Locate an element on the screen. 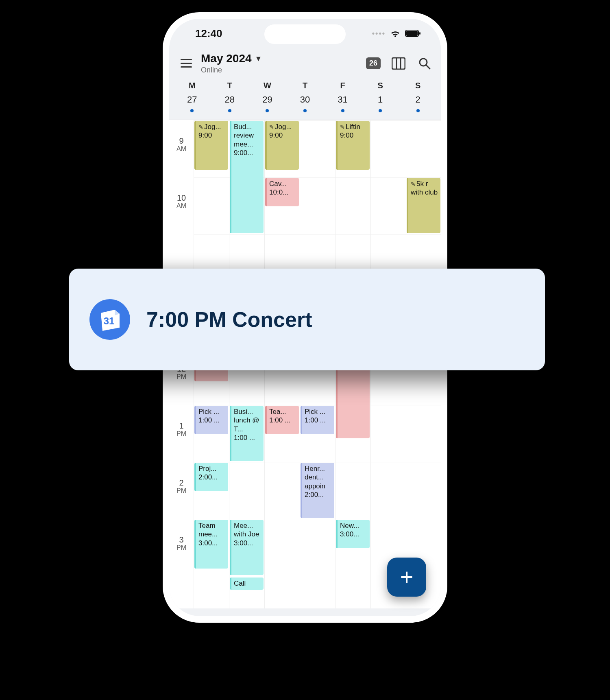 The image size is (610, 700). weekday-label: F is located at coordinates (342, 85).